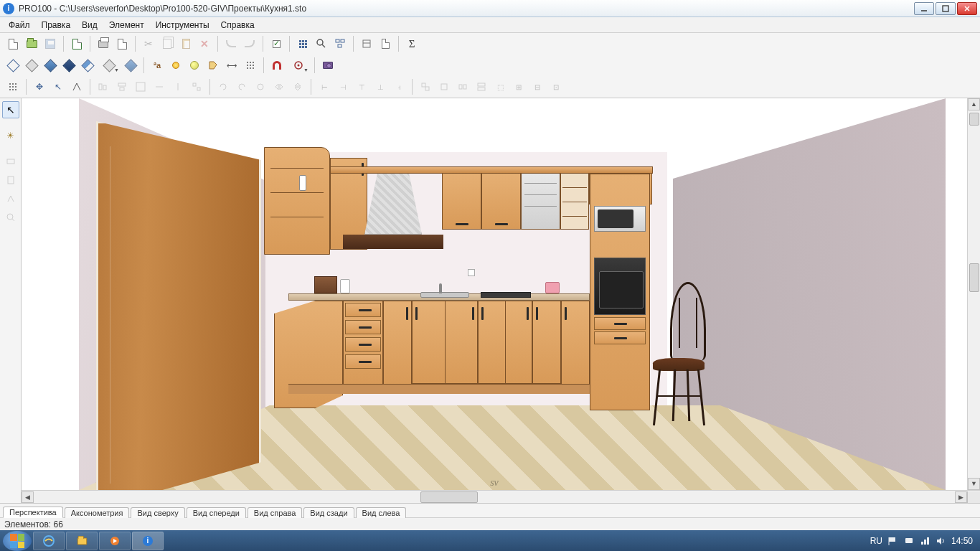 The height and width of the screenshot is (551, 980). Describe the element at coordinates (32, 44) in the screenshot. I see `open-button` at that location.